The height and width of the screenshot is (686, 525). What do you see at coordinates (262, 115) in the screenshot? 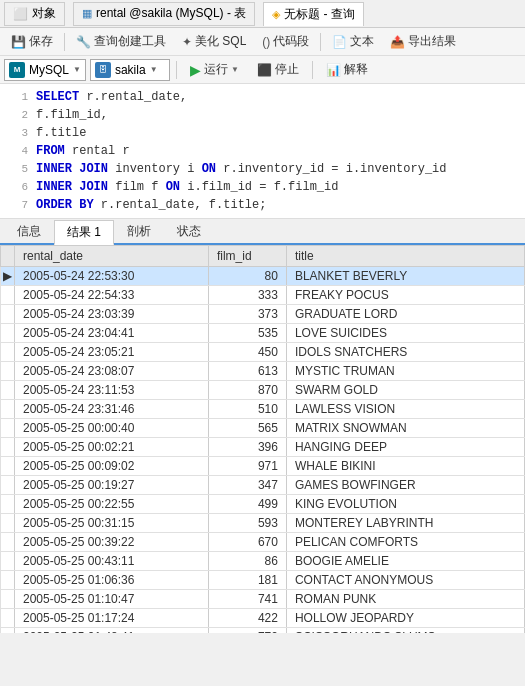
I see `editor-line: 2 f.film_id,` at bounding box center [262, 115].